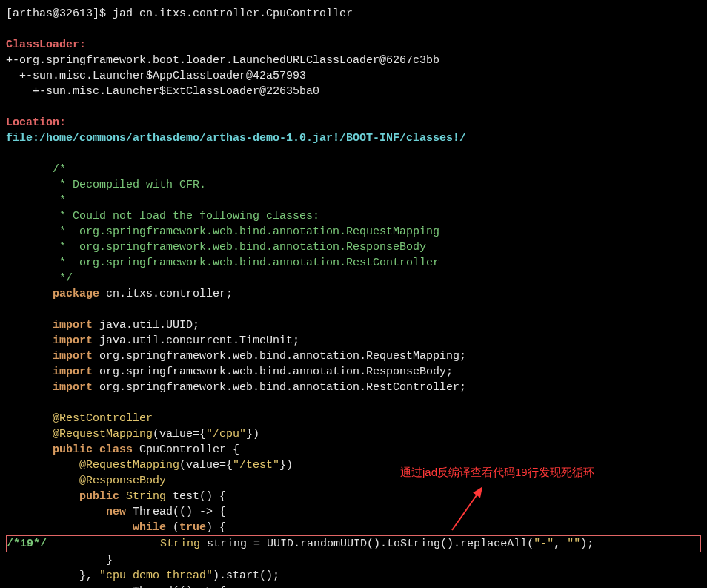 The width and height of the screenshot is (707, 588). Describe the element at coordinates (354, 561) in the screenshot. I see `close-brace: }` at that location.